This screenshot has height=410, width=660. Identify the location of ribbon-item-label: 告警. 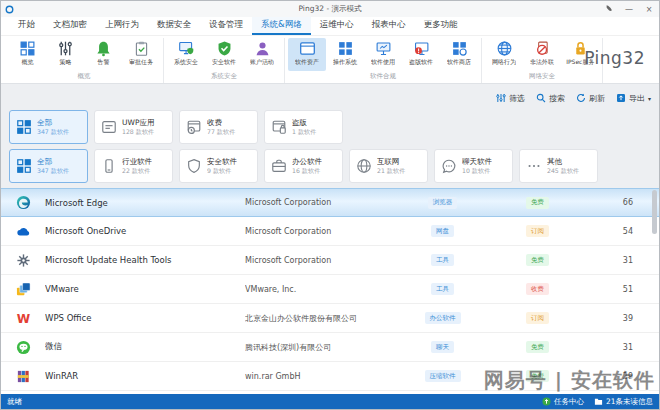
(103, 62).